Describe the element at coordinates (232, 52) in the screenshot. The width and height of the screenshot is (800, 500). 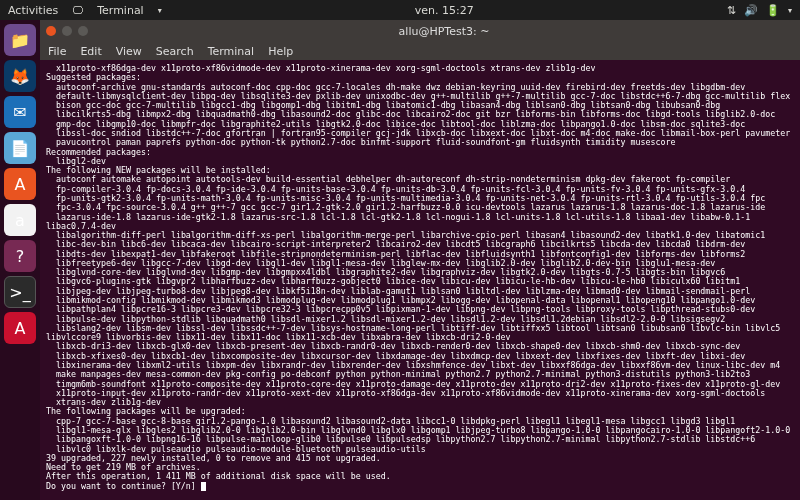
I see `menu-terminal: Terminal` at that location.